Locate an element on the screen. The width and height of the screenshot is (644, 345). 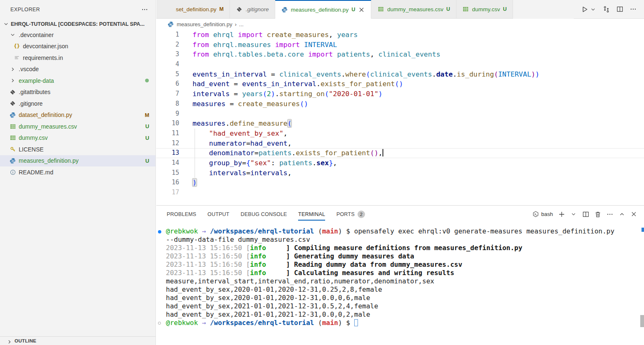
line-number: 8 is located at coordinates (168, 104).